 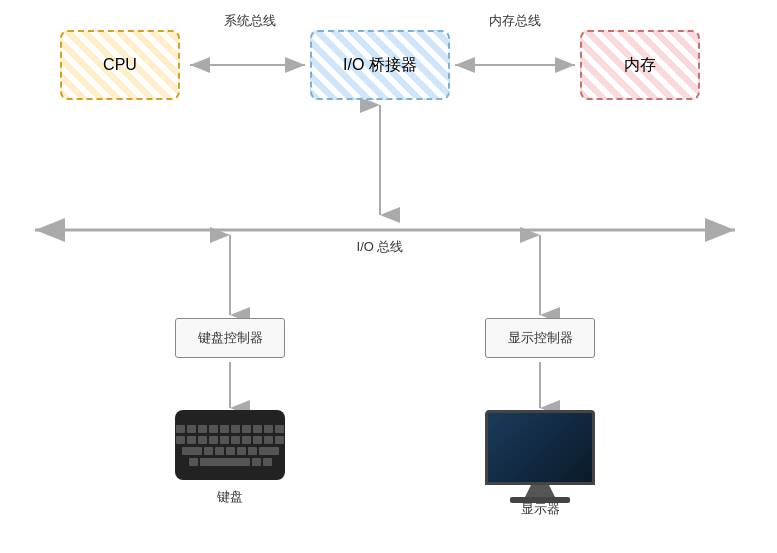 What do you see at coordinates (230, 445) in the screenshot?
I see `keyboard-icon` at bounding box center [230, 445].